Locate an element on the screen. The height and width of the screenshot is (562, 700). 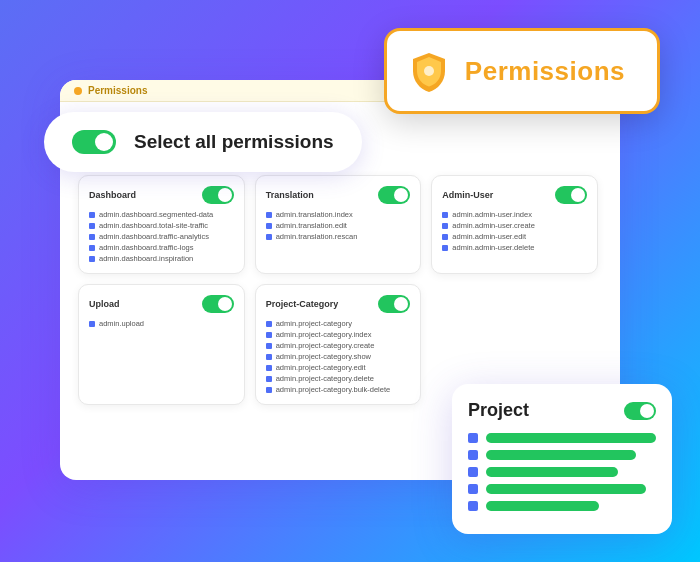
permissions-title: Permissions is located at coordinates (545, 72).